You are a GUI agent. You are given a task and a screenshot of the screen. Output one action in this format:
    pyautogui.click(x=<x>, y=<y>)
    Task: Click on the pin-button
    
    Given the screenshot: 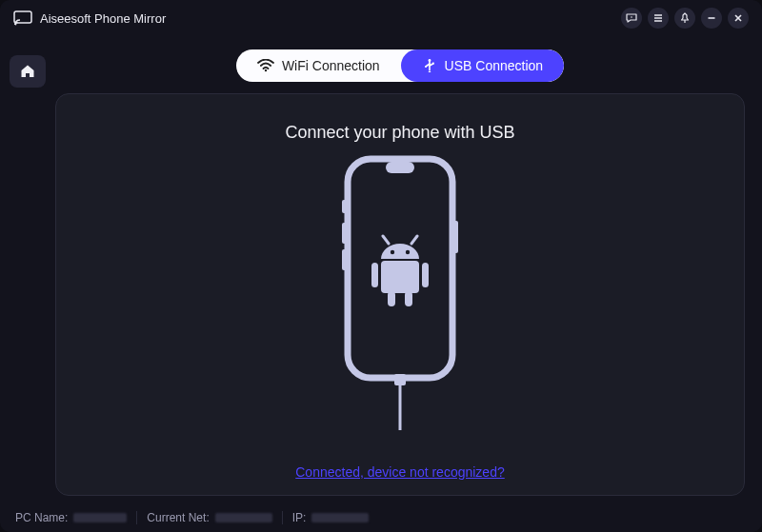 What is the action you would take?
    pyautogui.click(x=685, y=18)
    